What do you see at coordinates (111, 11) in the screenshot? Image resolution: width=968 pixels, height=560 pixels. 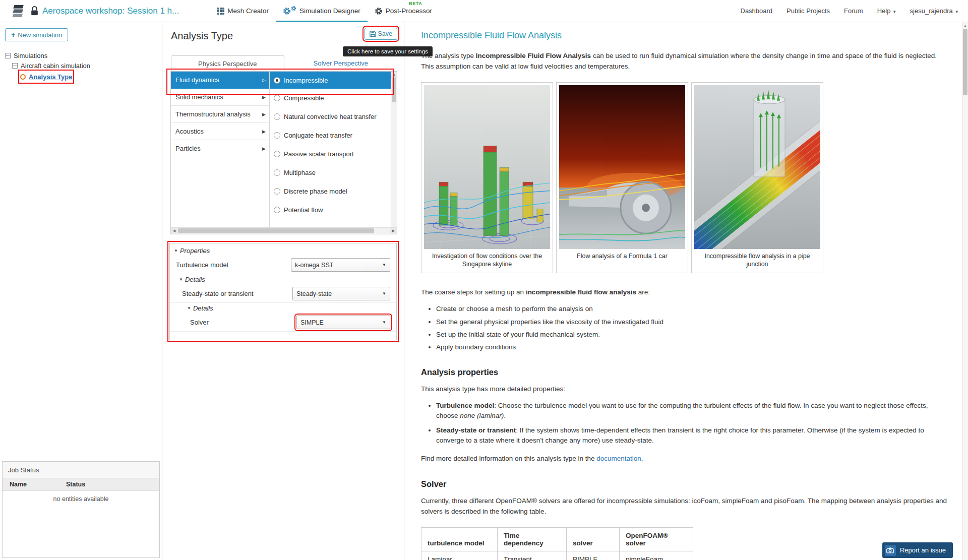 I see `project-title: Aerospace workshop: Session 1 h...` at bounding box center [111, 11].